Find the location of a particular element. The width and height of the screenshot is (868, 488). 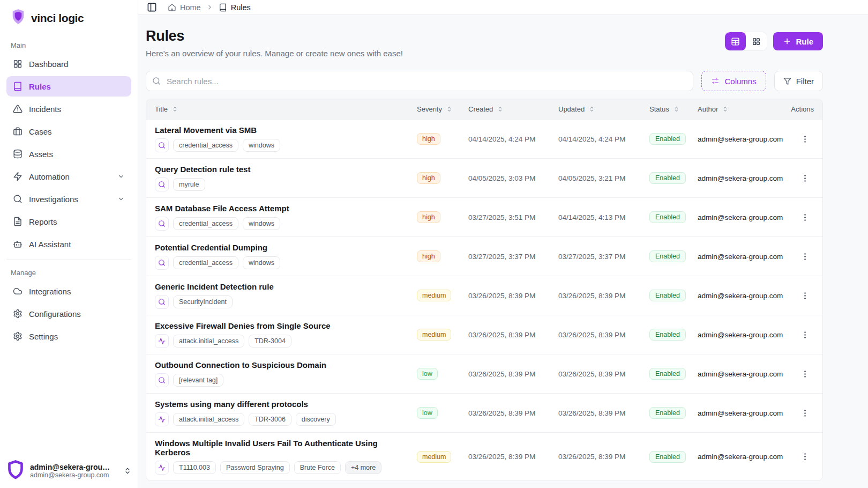

severity-cell: high is located at coordinates (443, 256).